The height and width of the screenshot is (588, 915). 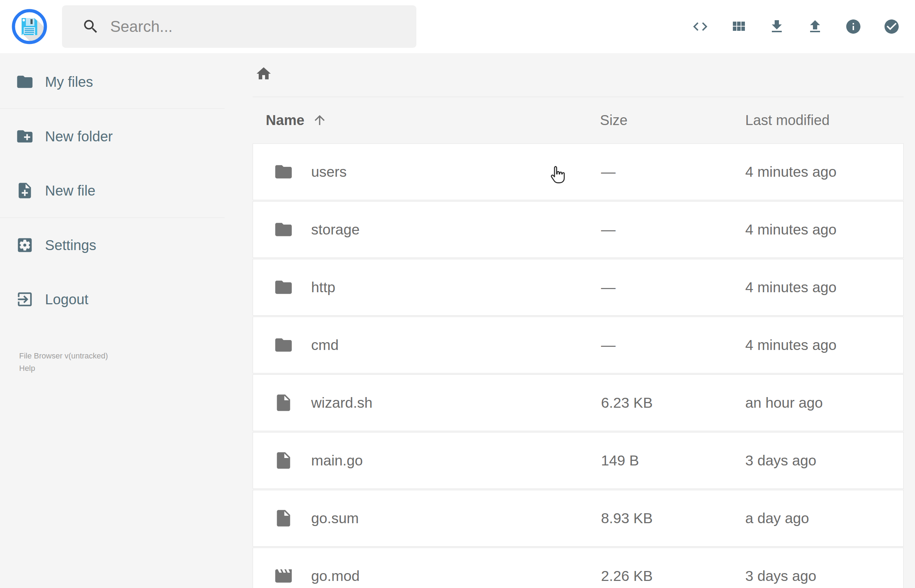 I want to click on column-header-modified: Last modified, so click(x=787, y=120).